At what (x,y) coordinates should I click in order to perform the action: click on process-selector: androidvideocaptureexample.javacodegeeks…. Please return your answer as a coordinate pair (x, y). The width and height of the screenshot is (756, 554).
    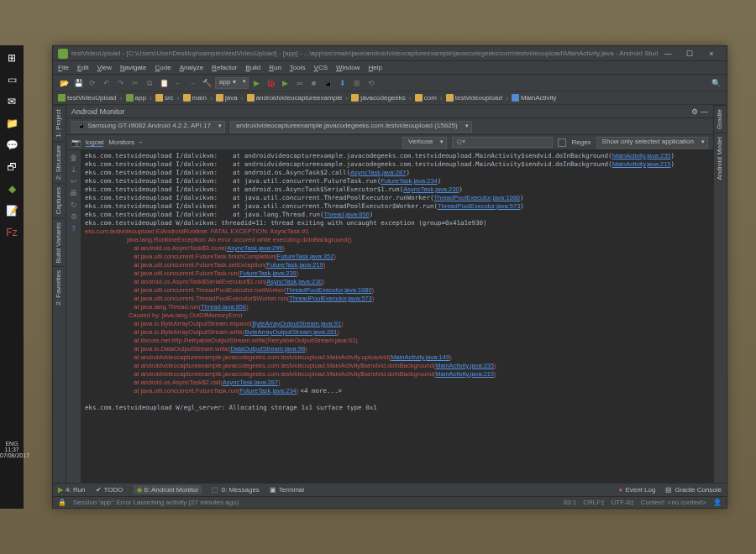
    Looking at the image, I should click on (351, 127).